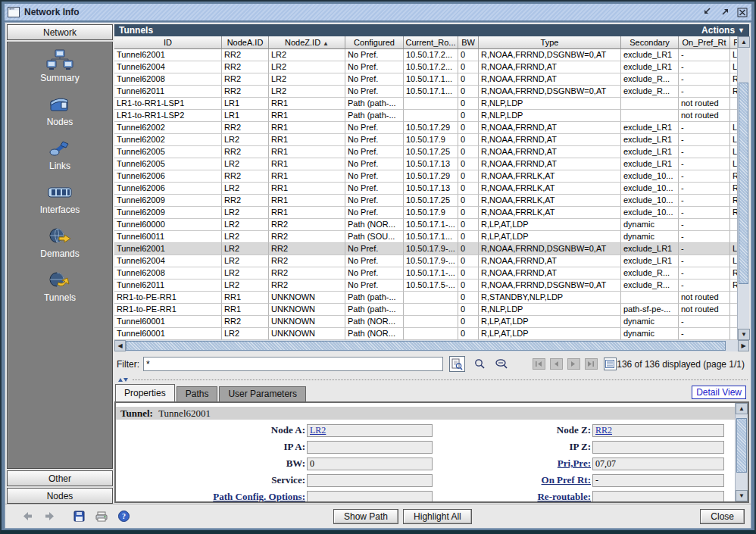 The width and height of the screenshot is (756, 534). I want to click on sidebar-other-button: Other, so click(60, 479).